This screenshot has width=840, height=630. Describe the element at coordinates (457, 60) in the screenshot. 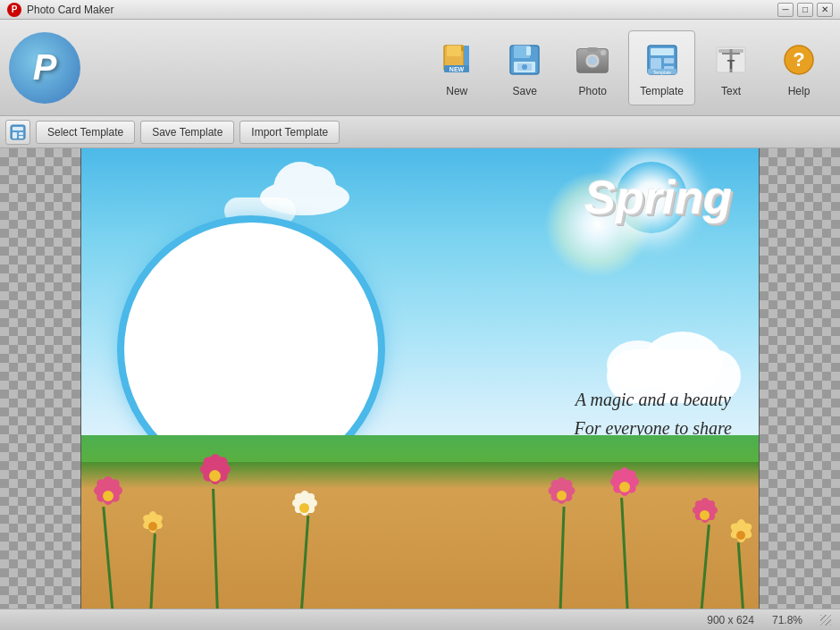

I see `new-icon: NEW` at that location.